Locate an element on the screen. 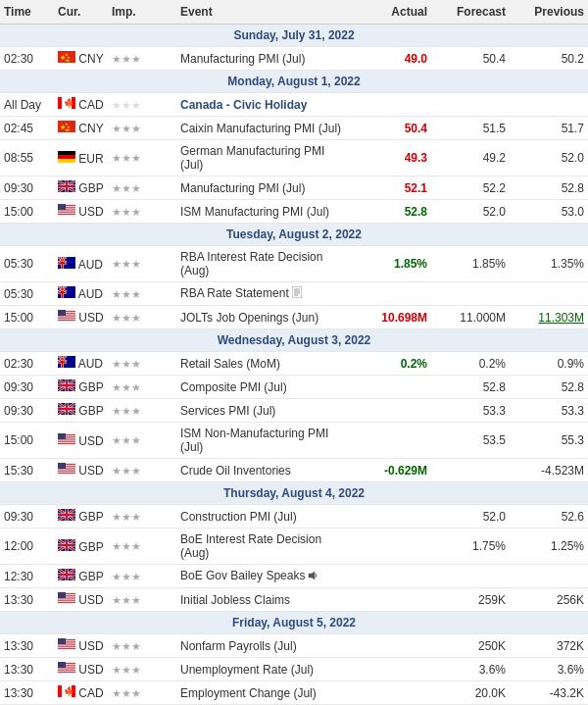 The image size is (588, 705). event-time: 09:30 is located at coordinates (27, 387).